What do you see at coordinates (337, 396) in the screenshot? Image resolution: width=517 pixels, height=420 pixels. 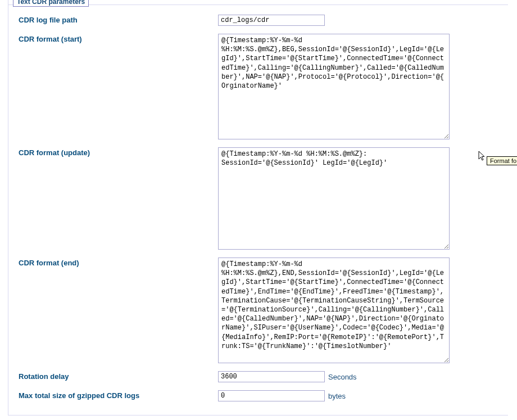 I see `unit-max-size: bytes` at bounding box center [337, 396].